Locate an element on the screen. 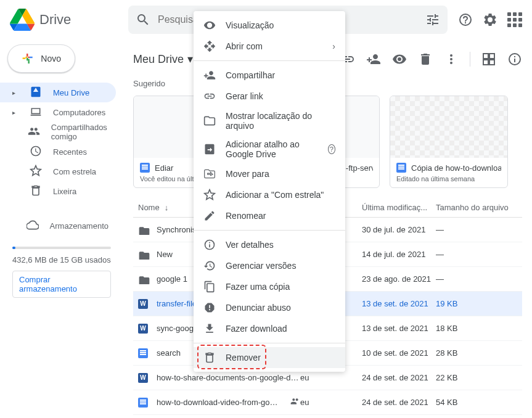 The image size is (532, 418). menu-item-report: Denunciar abuso is located at coordinates (269, 308).